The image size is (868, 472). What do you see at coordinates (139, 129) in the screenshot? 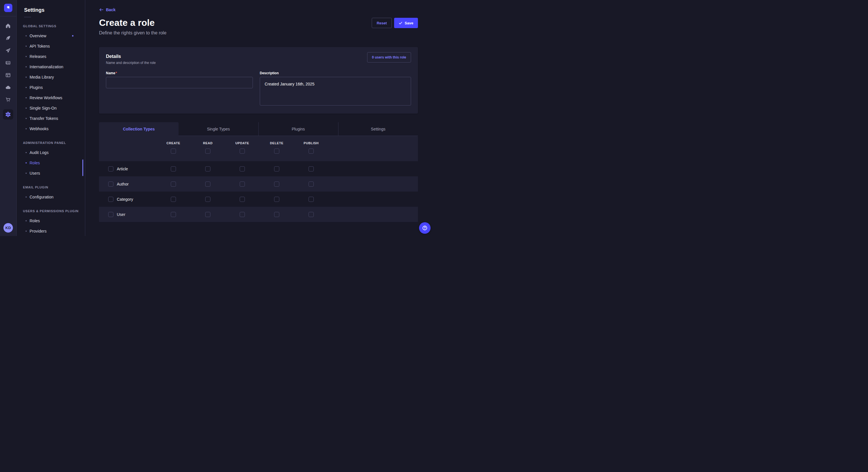
I see `tab-collection-types: Collection Types` at bounding box center [139, 129].